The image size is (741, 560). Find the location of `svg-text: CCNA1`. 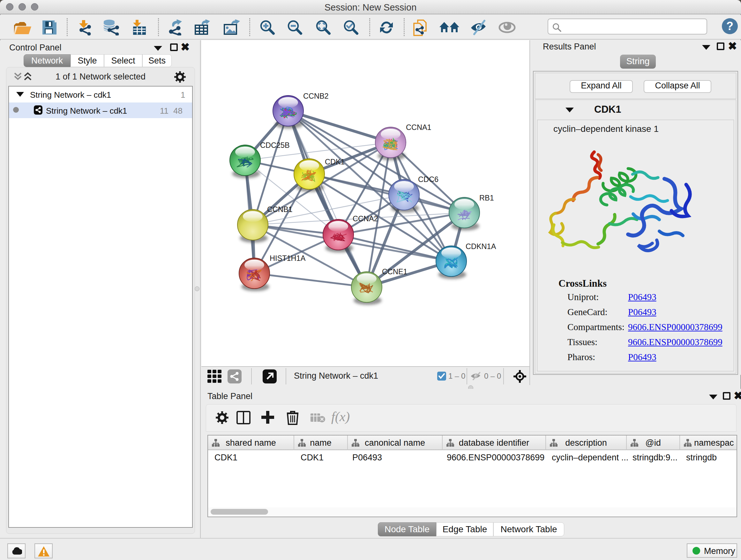

svg-text: CCNA1 is located at coordinates (419, 127).